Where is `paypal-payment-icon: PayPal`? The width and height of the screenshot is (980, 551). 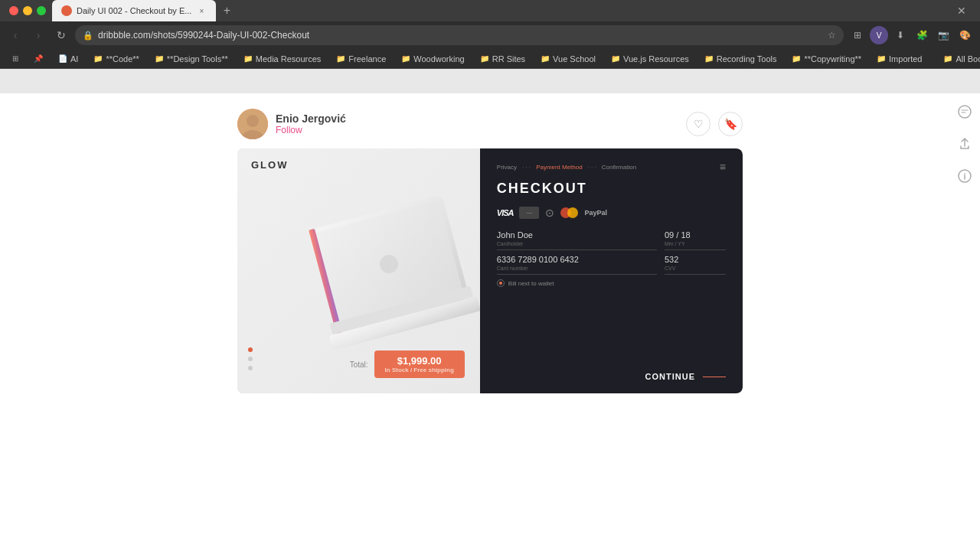 paypal-payment-icon: PayPal is located at coordinates (596, 213).